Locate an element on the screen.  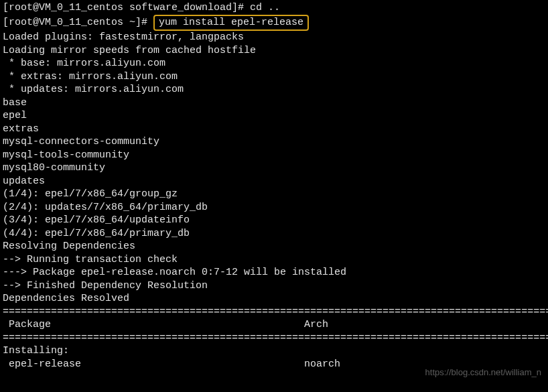
terminal-line: extras is located at coordinates (274, 129).